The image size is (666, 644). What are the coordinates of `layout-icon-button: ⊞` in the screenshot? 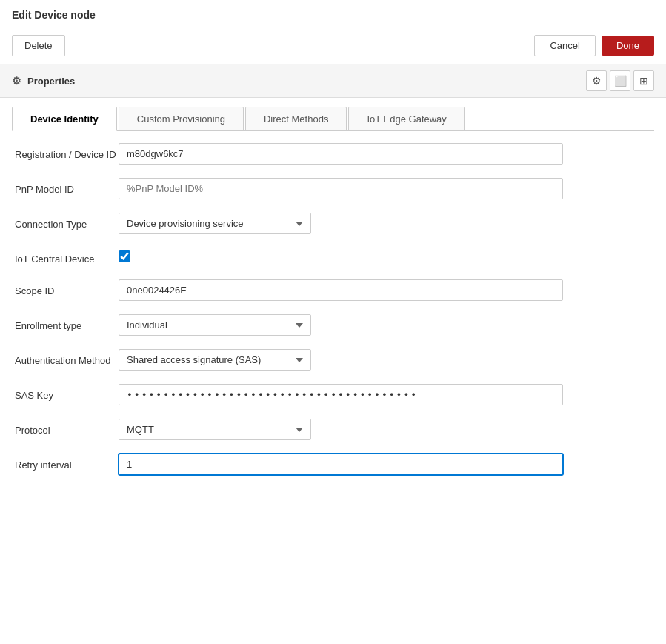 It's located at (644, 81).